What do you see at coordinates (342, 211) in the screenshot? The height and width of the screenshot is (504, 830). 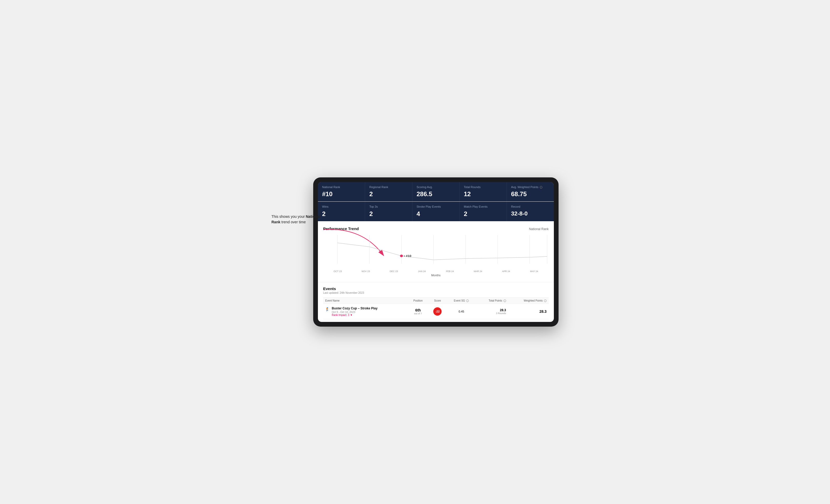 I see `stat-wins: Wins 2` at bounding box center [342, 211].